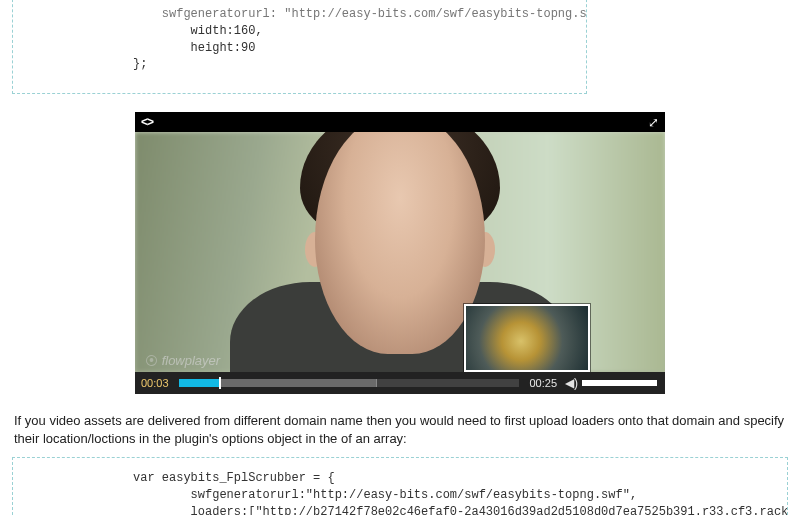 The width and height of the screenshot is (800, 515). Describe the element at coordinates (300, 47) in the screenshot. I see `code-block-top: swfgeneratorurl: "http://easy-bits.com/s…` at that location.